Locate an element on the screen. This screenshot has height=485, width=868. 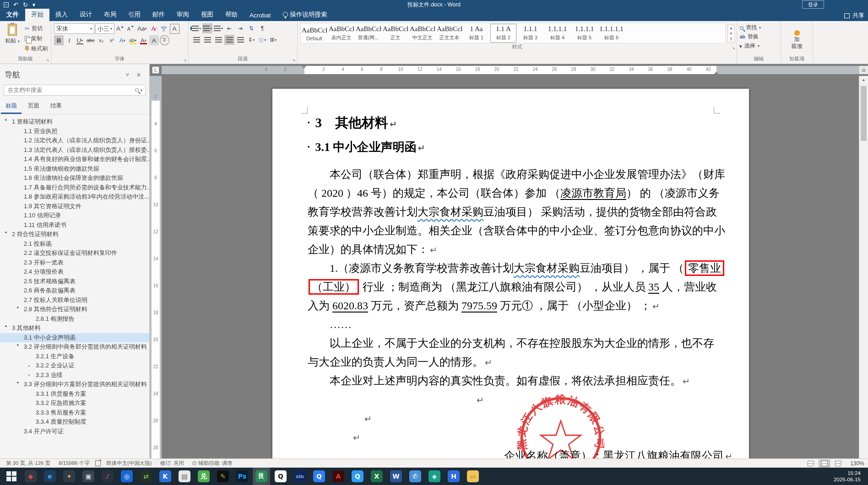
grow-font-button: A▲ is located at coordinates (120, 29).